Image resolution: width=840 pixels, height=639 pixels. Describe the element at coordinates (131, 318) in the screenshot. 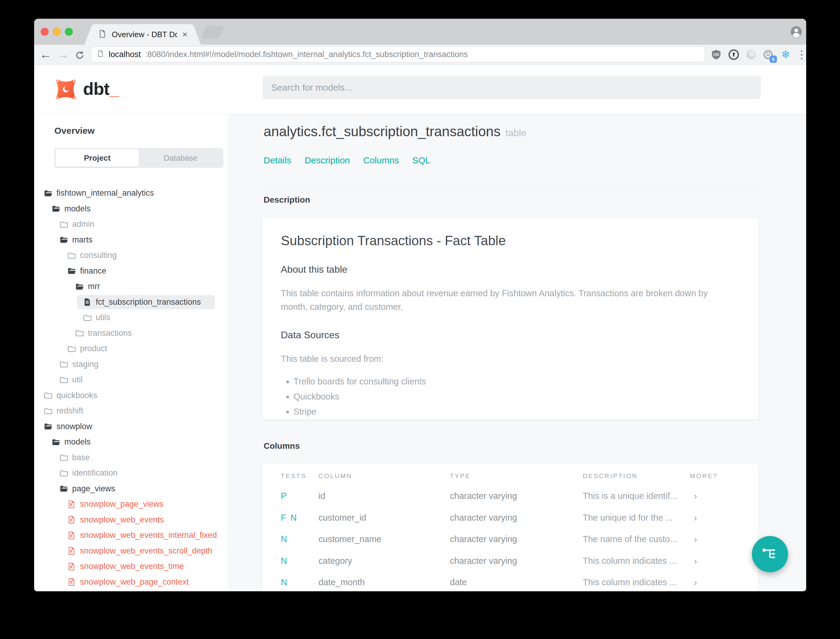

I see `tree-item-utils: utils` at that location.